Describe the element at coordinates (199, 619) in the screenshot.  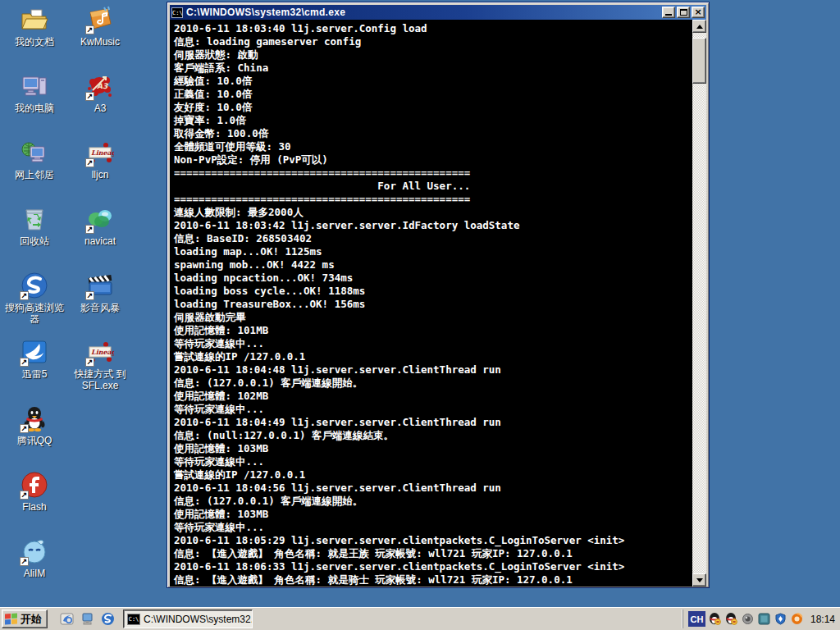
I see `taskbar-item-label: C:\WINDOWS\system32...` at that location.